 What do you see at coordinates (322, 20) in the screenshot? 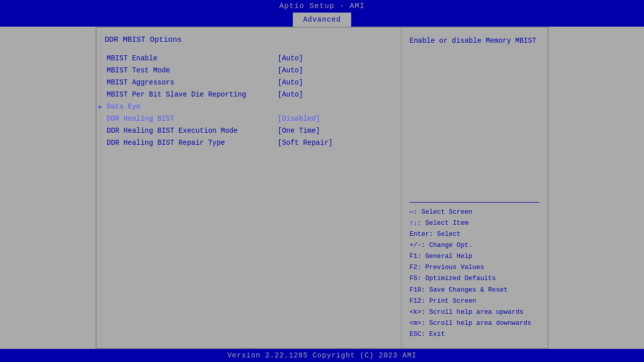
I see `tab-bar: Advanced` at bounding box center [322, 20].